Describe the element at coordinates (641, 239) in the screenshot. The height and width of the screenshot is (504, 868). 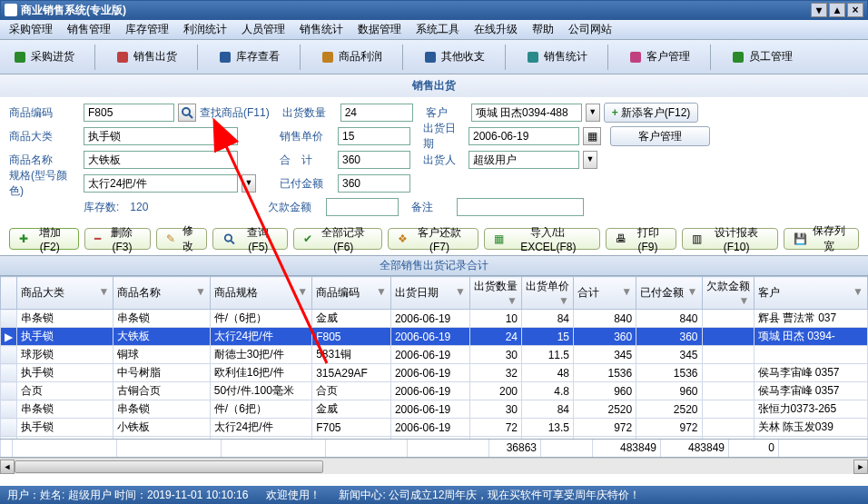
I see `print-button: 🖶打印(F9)` at that location.